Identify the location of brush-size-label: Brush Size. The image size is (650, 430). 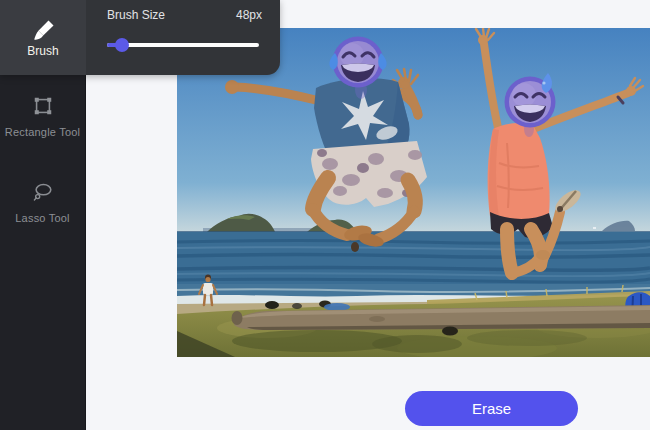
(136, 15).